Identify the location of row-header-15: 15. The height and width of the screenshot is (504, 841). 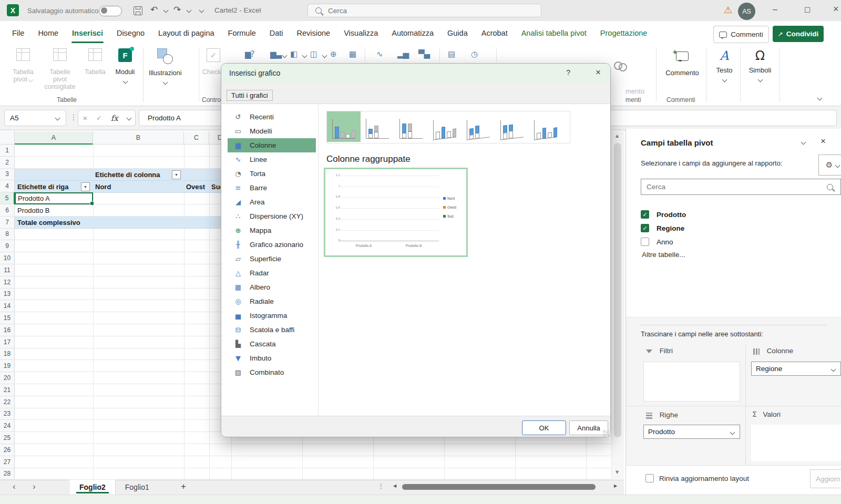
(7, 318).